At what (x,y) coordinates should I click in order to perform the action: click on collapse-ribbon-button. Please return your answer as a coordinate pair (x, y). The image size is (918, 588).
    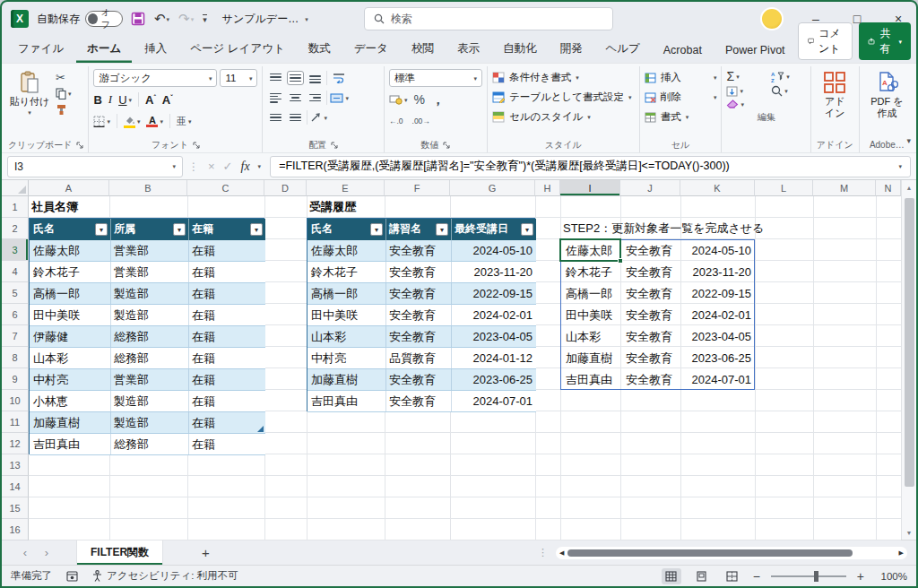
    Looking at the image, I should click on (909, 142).